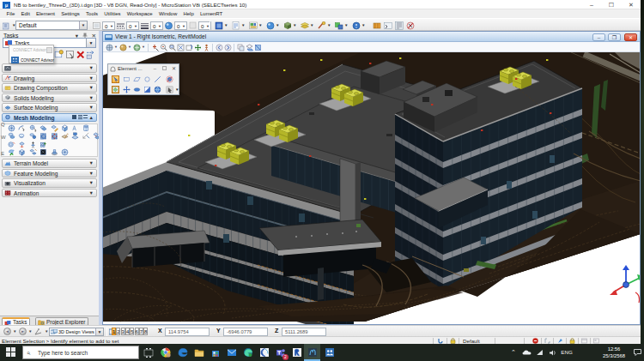  I want to click on coord-z-value: 5111.2689, so click(304, 332).